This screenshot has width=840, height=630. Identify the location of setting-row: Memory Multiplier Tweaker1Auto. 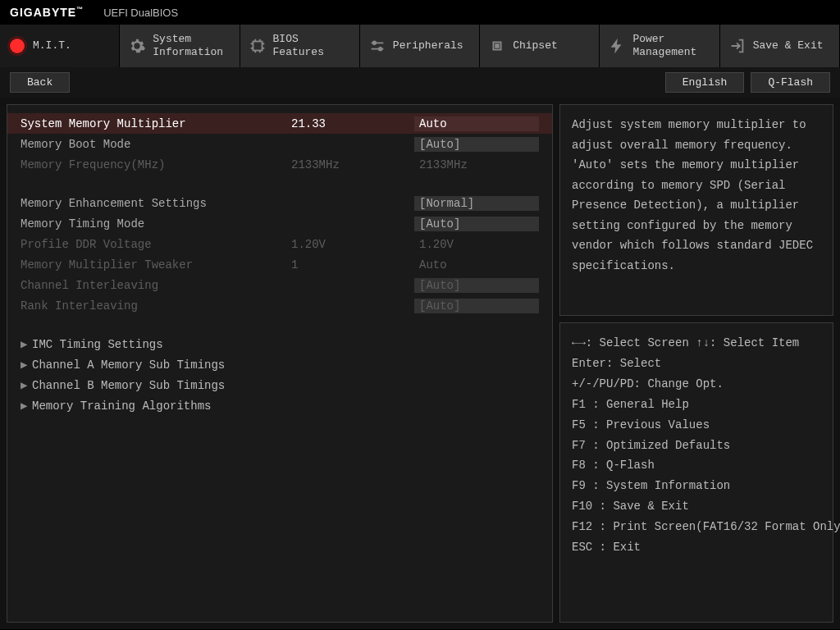
(280, 264).